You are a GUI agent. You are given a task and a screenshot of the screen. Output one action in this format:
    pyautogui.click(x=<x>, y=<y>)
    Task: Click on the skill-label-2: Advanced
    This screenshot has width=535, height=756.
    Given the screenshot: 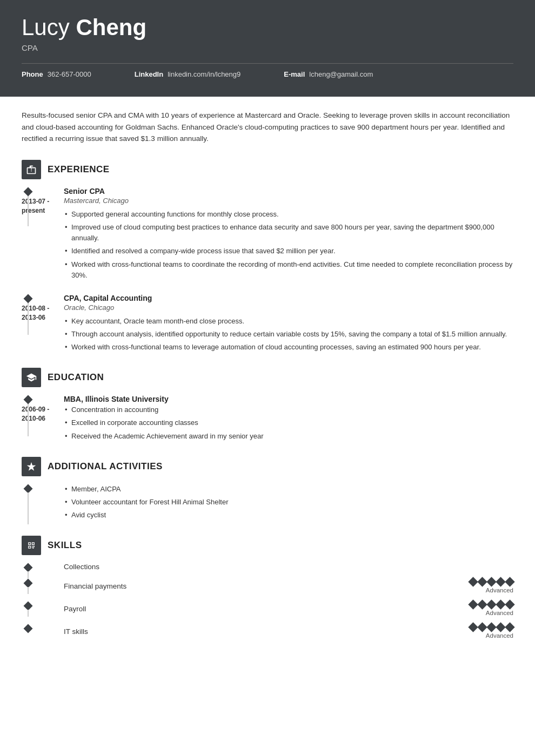 What is the action you would take?
    pyautogui.click(x=499, y=613)
    